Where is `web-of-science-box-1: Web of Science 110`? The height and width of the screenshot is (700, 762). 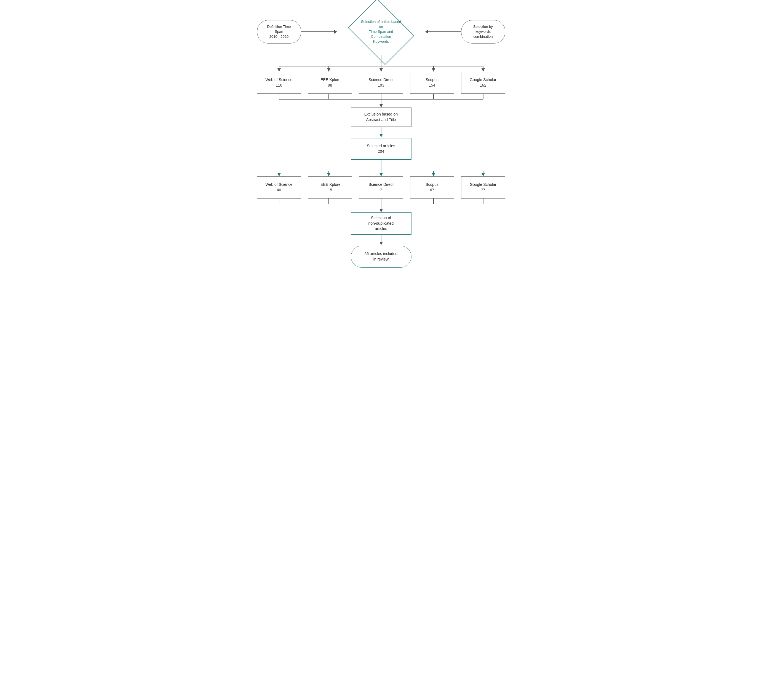 web-of-science-box-1: Web of Science 110 is located at coordinates (279, 83).